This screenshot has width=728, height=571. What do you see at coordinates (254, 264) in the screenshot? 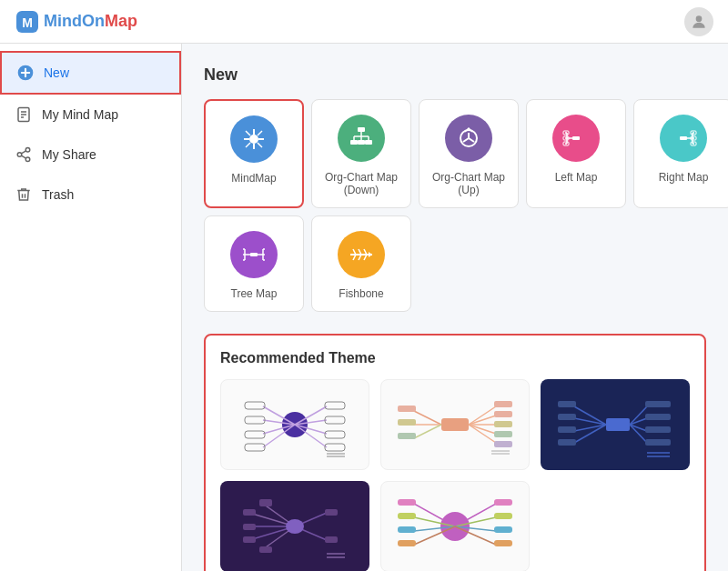
I see `map-card-tree-map: Tree Map` at bounding box center [254, 264].